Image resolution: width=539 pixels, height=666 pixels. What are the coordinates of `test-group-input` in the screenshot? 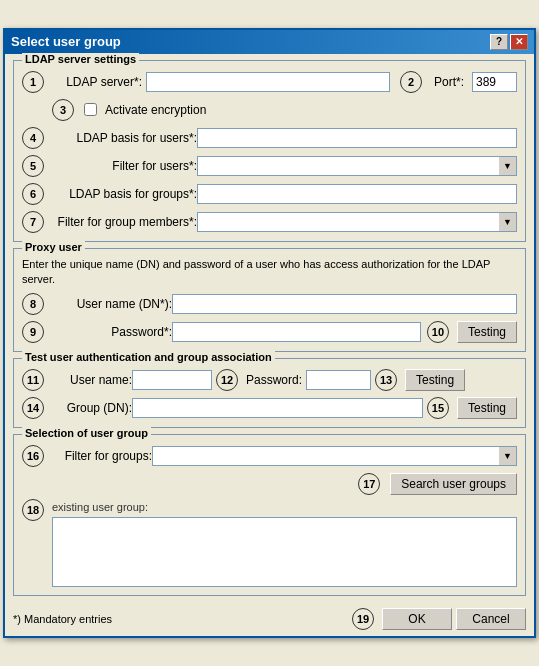 It's located at (278, 408).